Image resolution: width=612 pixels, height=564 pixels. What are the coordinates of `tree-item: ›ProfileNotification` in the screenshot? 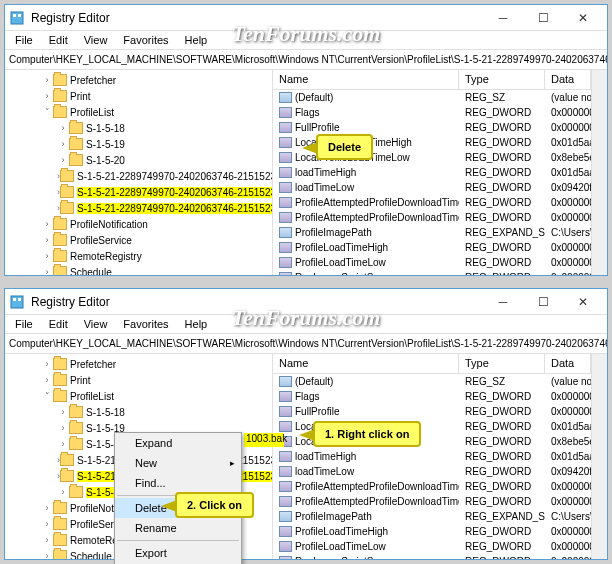 It's located at (138, 224).